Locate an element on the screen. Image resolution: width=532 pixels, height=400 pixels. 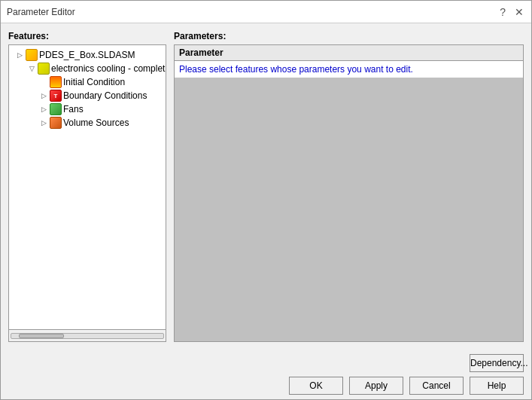
tree-item-vol: ▷ Volume Sources is located at coordinates (87, 123).